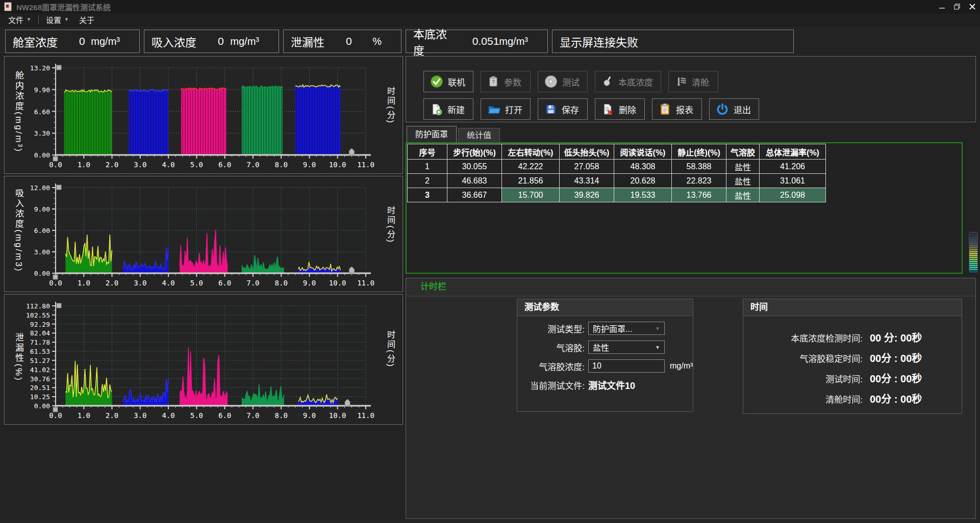  I want to click on maximize-icon, so click(957, 7).